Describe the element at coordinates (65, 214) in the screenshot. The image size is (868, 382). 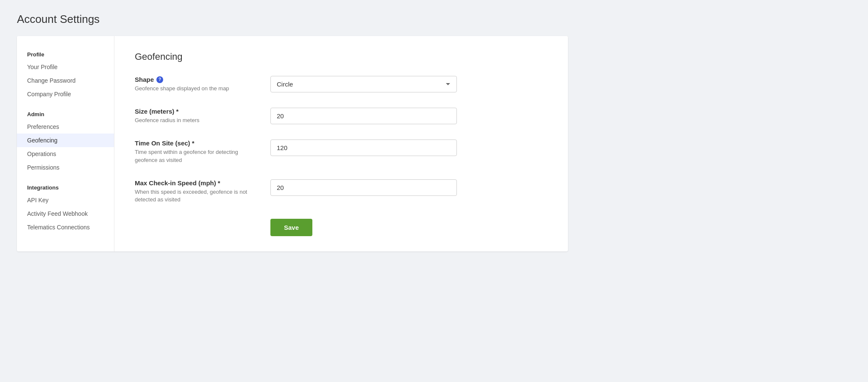
I see `sidebar-item-activity-feed-webhook: Activity Feed Webhook` at that location.